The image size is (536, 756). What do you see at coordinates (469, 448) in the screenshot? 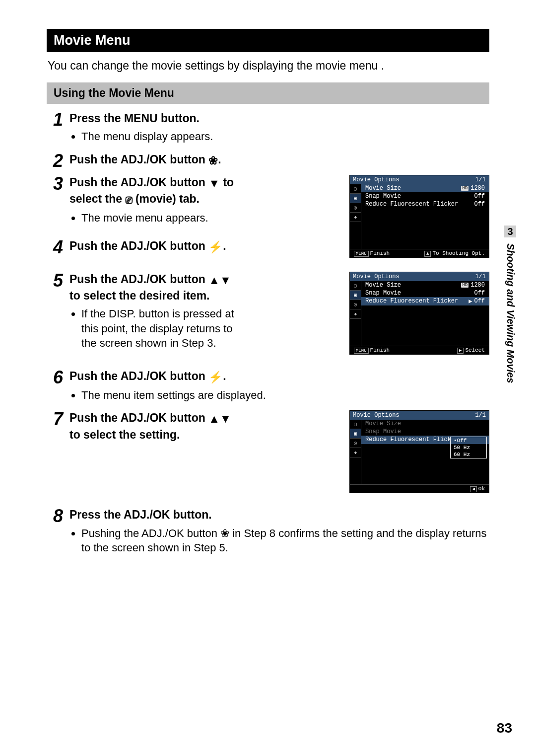
I see `dropdown-option: 50 Hz` at bounding box center [469, 448].